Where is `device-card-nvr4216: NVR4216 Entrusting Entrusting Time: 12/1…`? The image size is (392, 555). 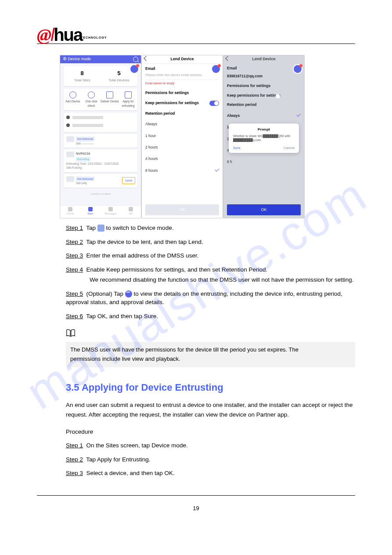
device-card-nvr4216: NVR4216 Entrusting Entrusting Time: 12/1… is located at coordinates (101, 161).